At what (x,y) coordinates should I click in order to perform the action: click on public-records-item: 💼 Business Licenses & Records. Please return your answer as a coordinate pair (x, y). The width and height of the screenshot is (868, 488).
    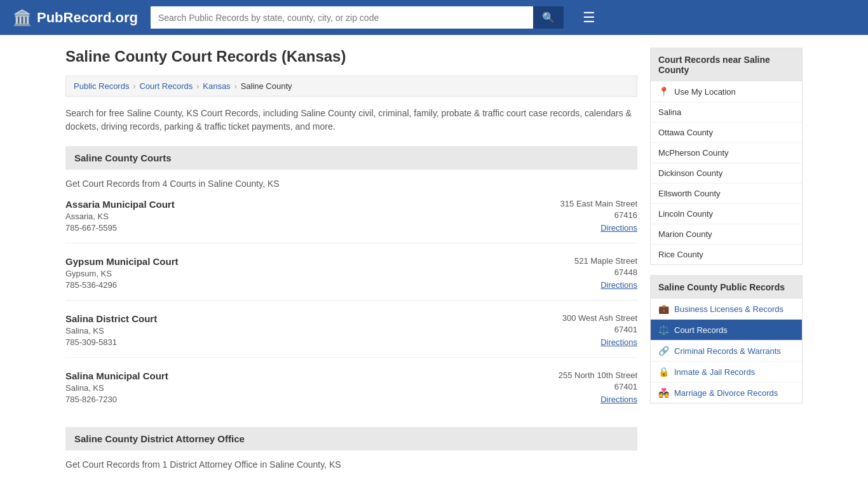
    Looking at the image, I should click on (726, 309).